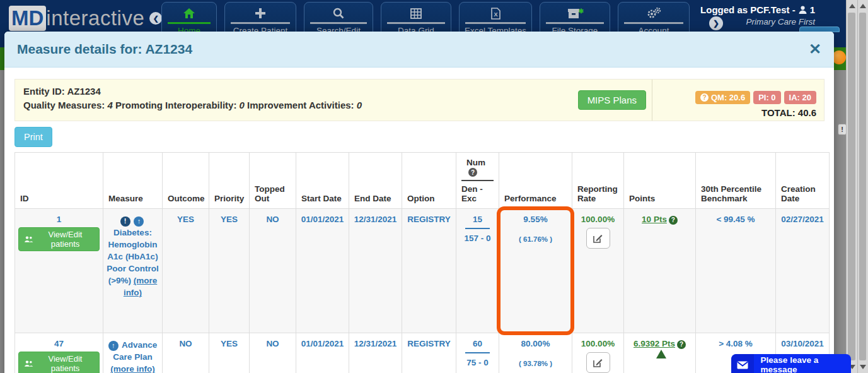 The image size is (868, 373). Describe the element at coordinates (478, 353) in the screenshot. I see `num-den-cell: 60 75 - 0` at that location.